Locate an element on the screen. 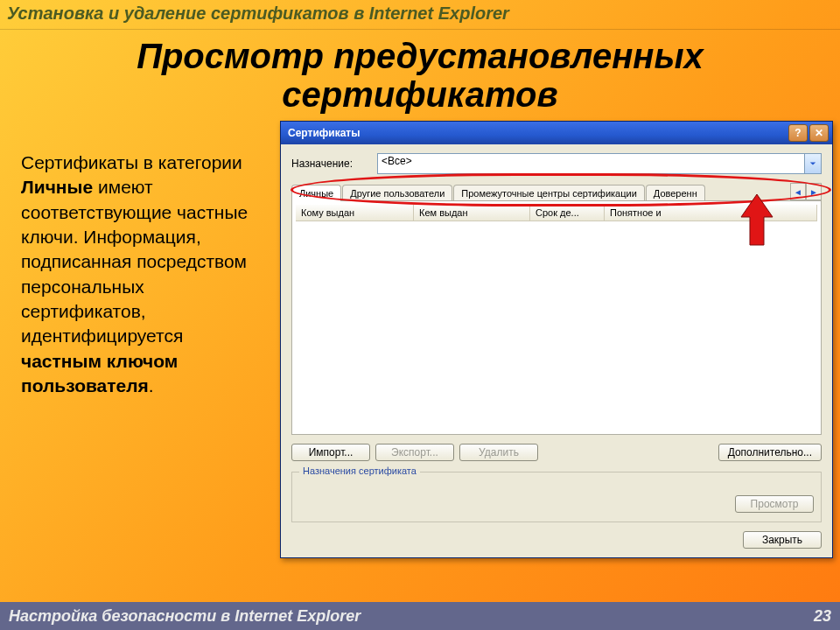 The width and height of the screenshot is (840, 630). dialog-title: Сертификаты is located at coordinates (324, 133).